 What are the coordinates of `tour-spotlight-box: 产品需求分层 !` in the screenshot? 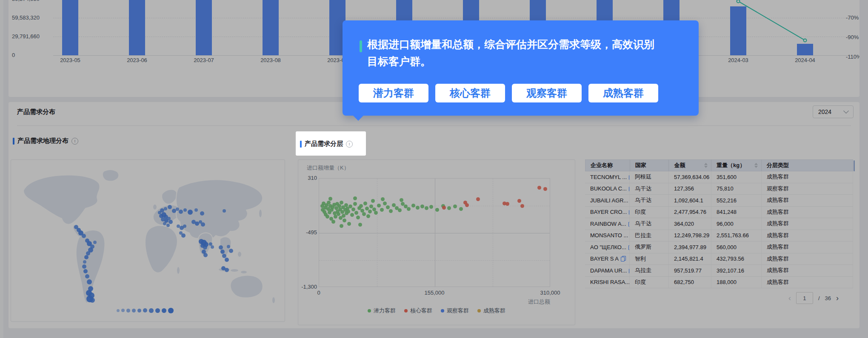 It's located at (331, 144).